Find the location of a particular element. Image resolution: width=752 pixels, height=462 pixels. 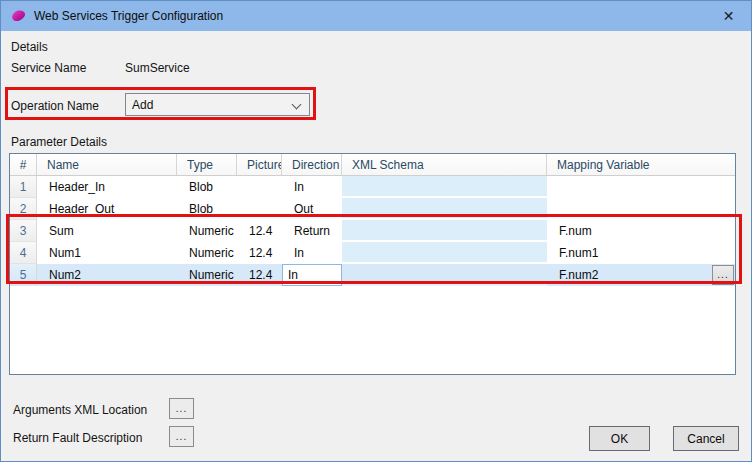

mapping-browse-button: ... is located at coordinates (723, 275).